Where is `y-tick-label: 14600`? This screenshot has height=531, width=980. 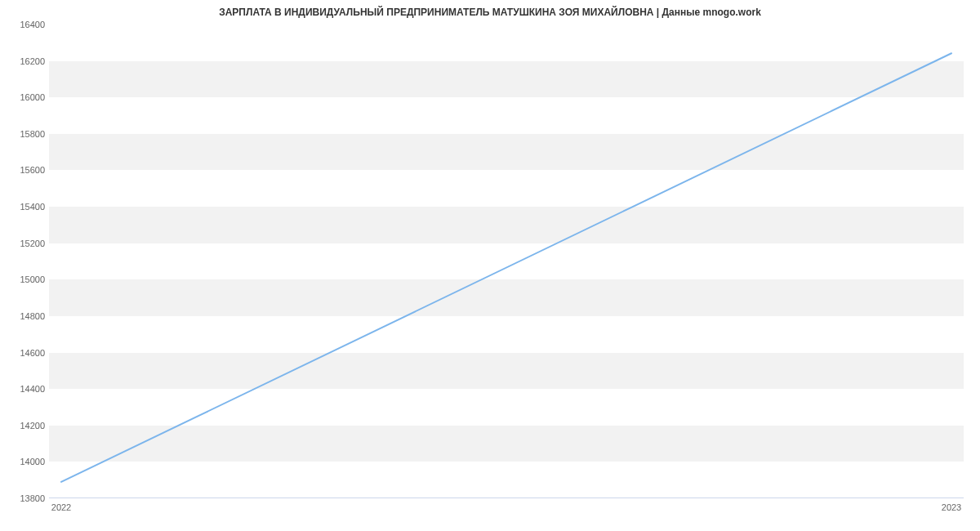 y-tick-label: 14600 is located at coordinates (24, 353).